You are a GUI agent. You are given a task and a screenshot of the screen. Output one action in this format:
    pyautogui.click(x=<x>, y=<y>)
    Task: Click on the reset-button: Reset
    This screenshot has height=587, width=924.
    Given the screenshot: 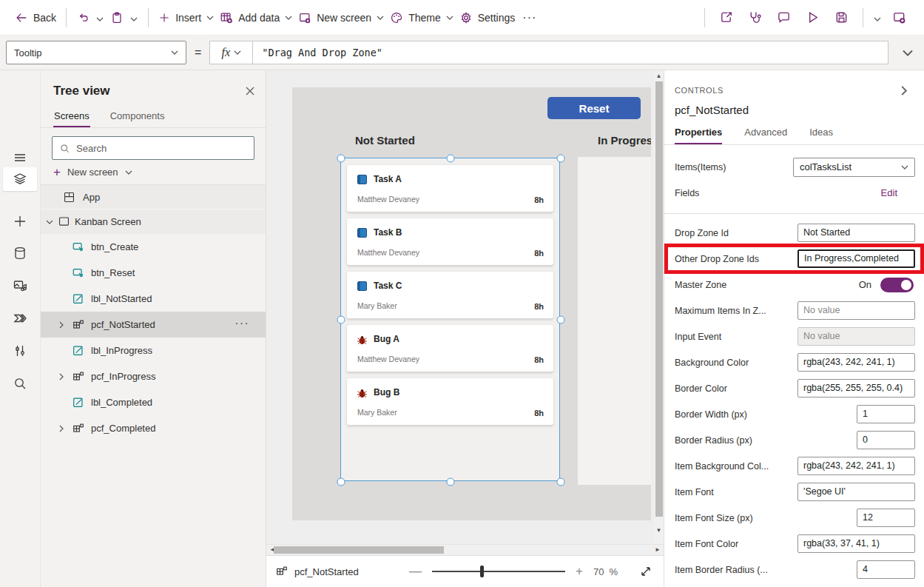 What is the action you would take?
    pyautogui.click(x=594, y=108)
    